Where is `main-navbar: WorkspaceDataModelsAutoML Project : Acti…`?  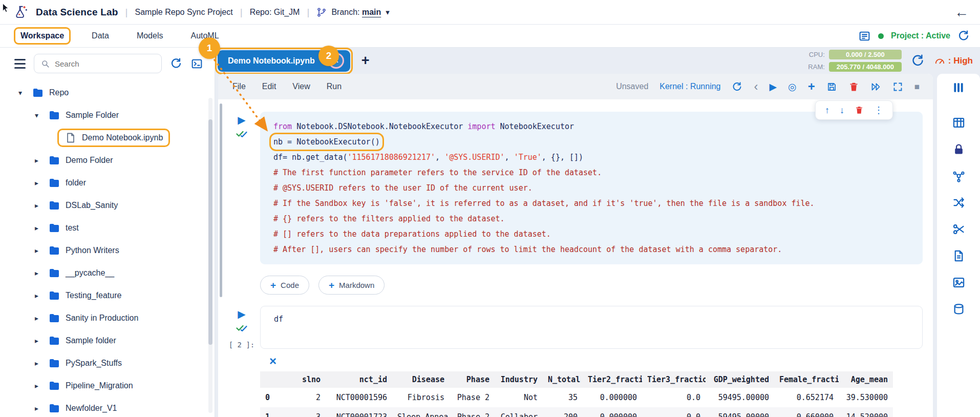
main-navbar: WorkspaceDataModelsAutoML Project : Acti… is located at coordinates (490, 36).